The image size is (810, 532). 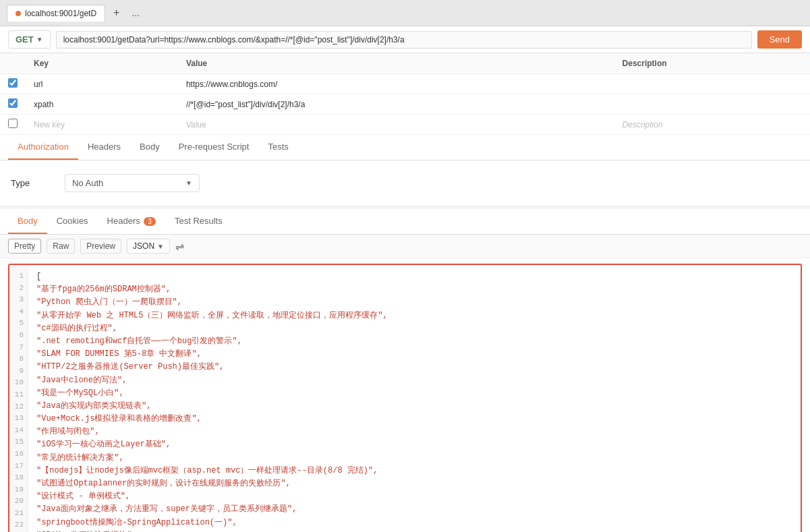 I want to click on raw-button: Raw, so click(x=61, y=246).